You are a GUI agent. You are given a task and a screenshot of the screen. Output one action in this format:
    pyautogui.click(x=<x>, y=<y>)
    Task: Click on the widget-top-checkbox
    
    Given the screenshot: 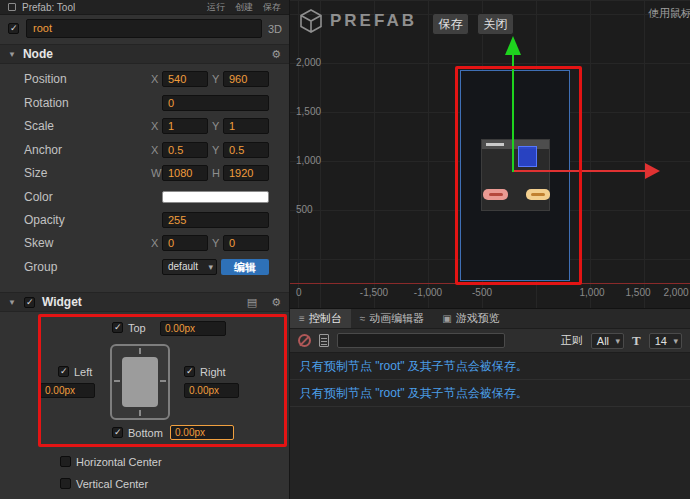 What is the action you would take?
    pyautogui.click(x=118, y=328)
    